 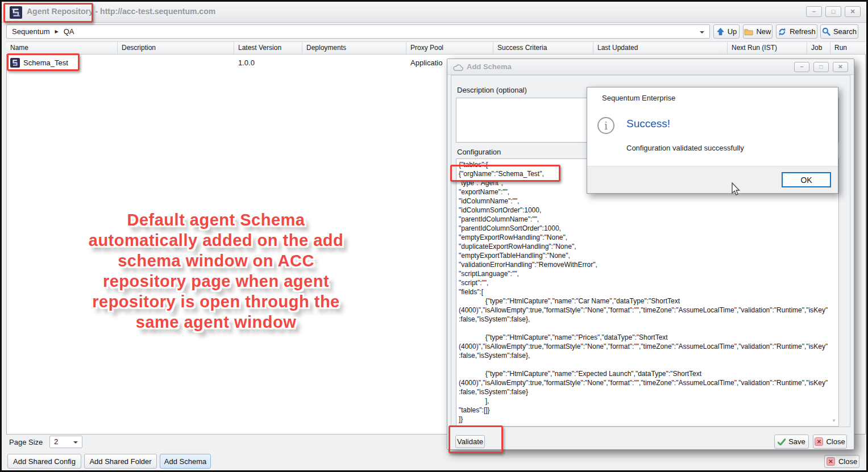 What do you see at coordinates (44, 461) in the screenshot?
I see `add-shared-config-button: Add Shared Config` at bounding box center [44, 461].